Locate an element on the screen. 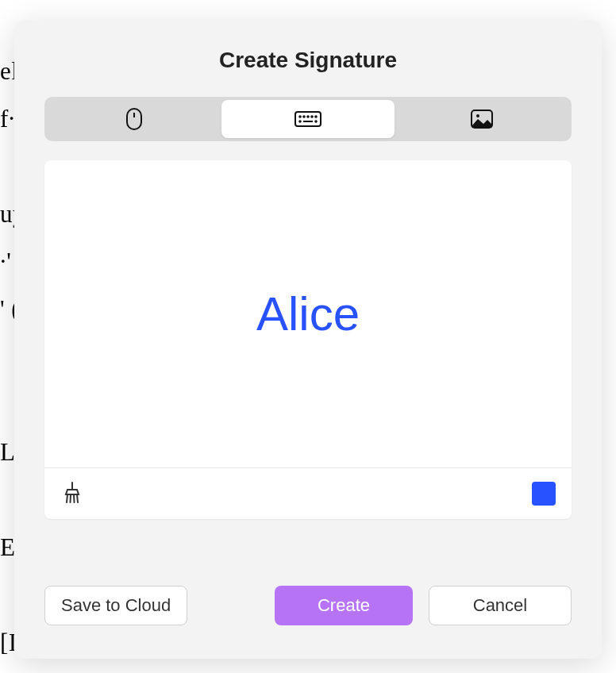 The width and height of the screenshot is (616, 673). input-method-tabs is located at coordinates (308, 119).